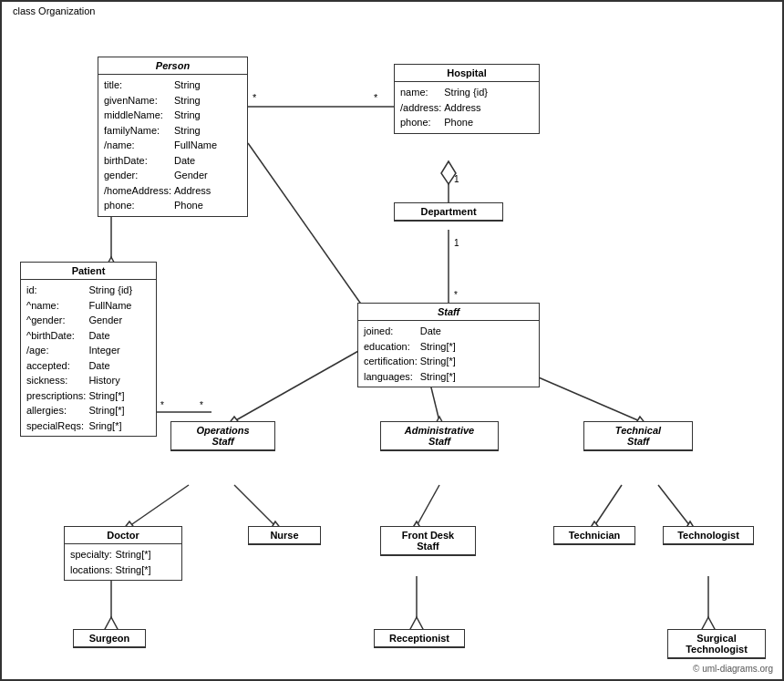  What do you see at coordinates (123, 562) in the screenshot?
I see `doctor-class-body: specialty:String[*] locations:String[*]` at bounding box center [123, 562].